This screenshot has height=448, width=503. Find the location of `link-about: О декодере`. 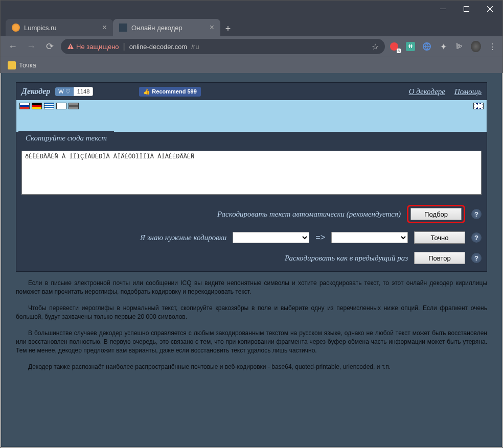

link-about: О декодере is located at coordinates (427, 92).